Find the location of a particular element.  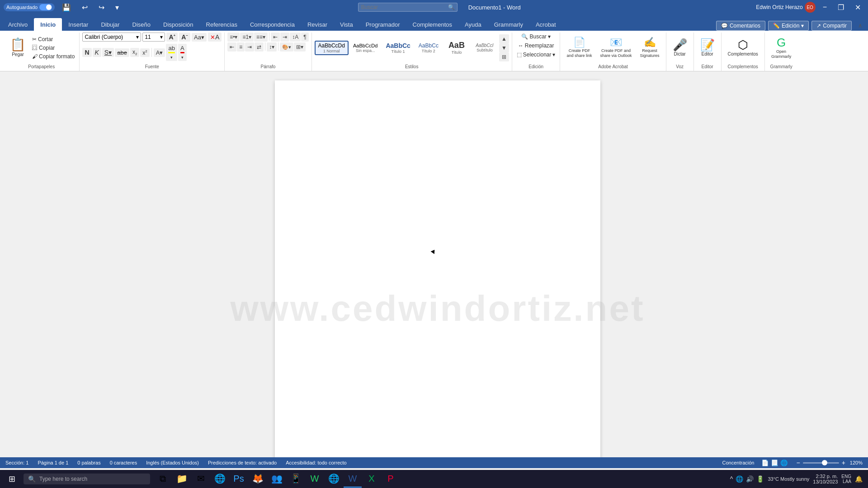

editor-button: 📝 Editor is located at coordinates (708, 48).